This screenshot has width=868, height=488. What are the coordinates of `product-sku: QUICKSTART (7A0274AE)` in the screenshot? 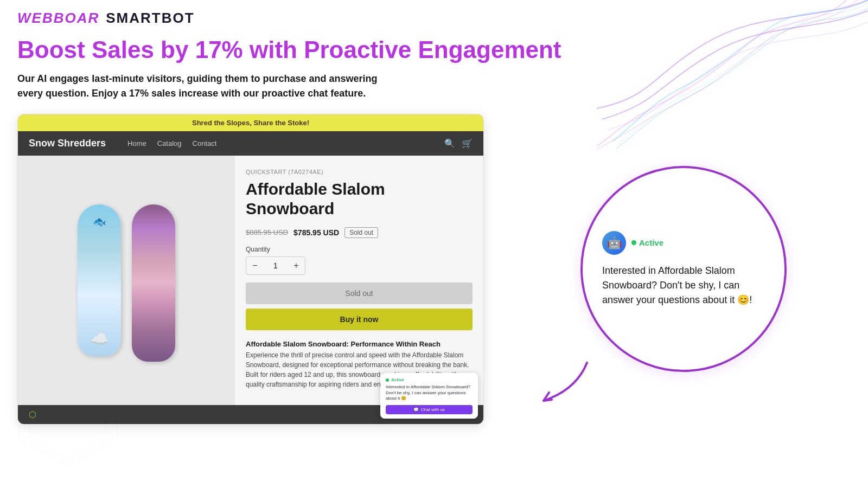 It's located at (359, 172).